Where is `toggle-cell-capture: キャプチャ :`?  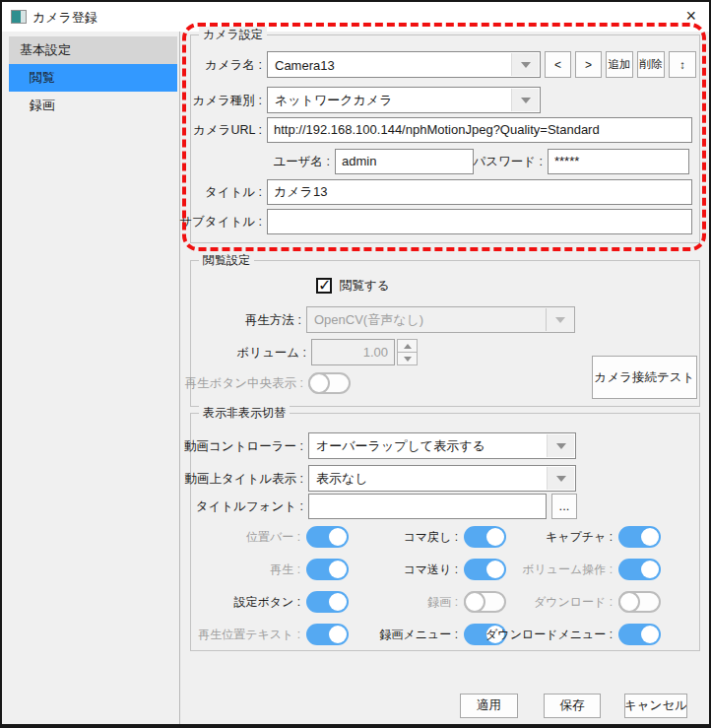
toggle-cell-capture: キャプチャ : is located at coordinates (583, 537).